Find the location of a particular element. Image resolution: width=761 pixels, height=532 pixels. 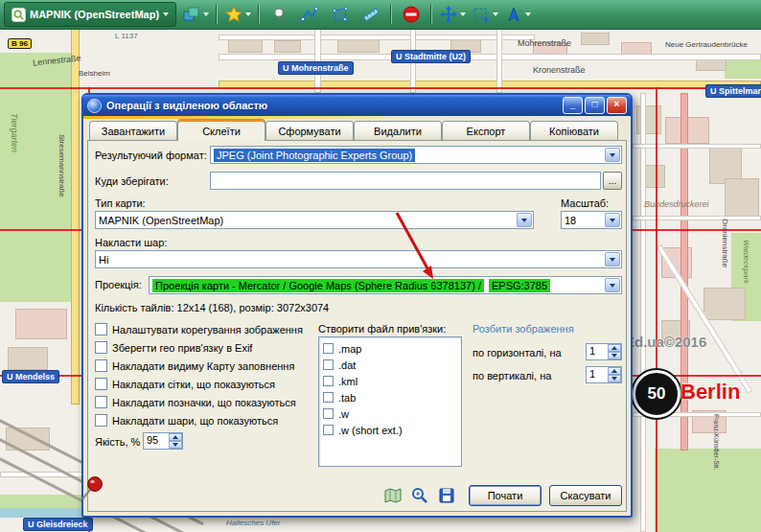

minimize-button: _ is located at coordinates (573, 105).